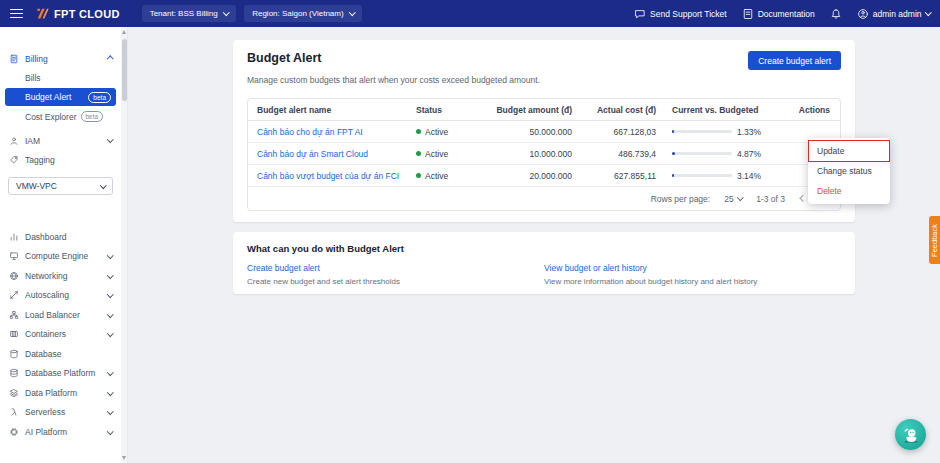  What do you see at coordinates (16, 14) in the screenshot?
I see `hamburger-menu-icon` at bounding box center [16, 14].